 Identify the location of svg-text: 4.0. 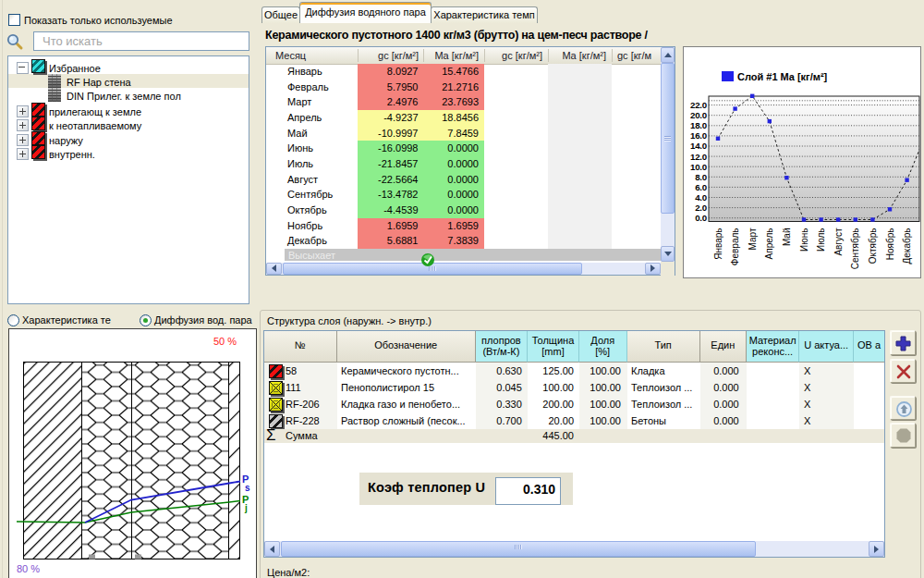
(700, 198).